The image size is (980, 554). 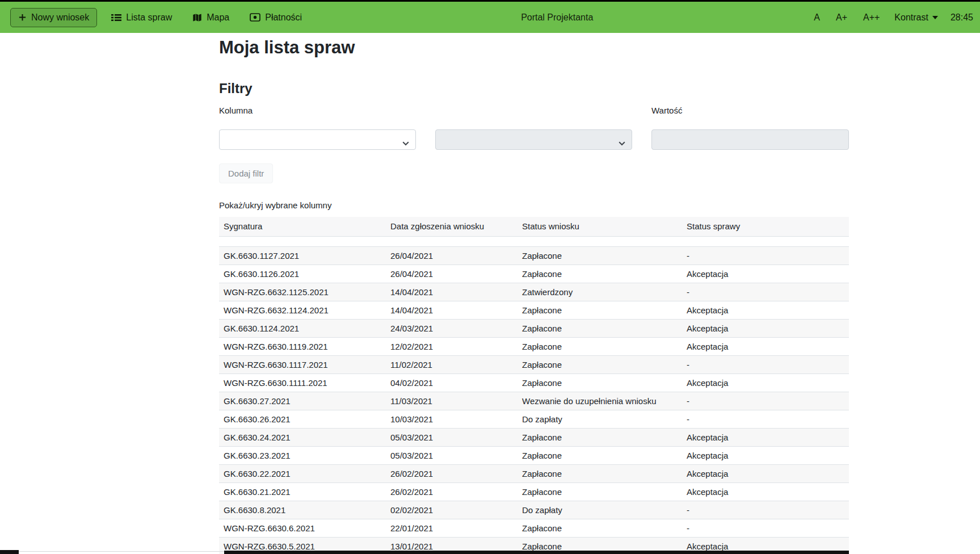 What do you see at coordinates (534, 401) in the screenshot?
I see `table-row: GK.6630.27.202111/03/2021Wezwanie do uzu…` at bounding box center [534, 401].